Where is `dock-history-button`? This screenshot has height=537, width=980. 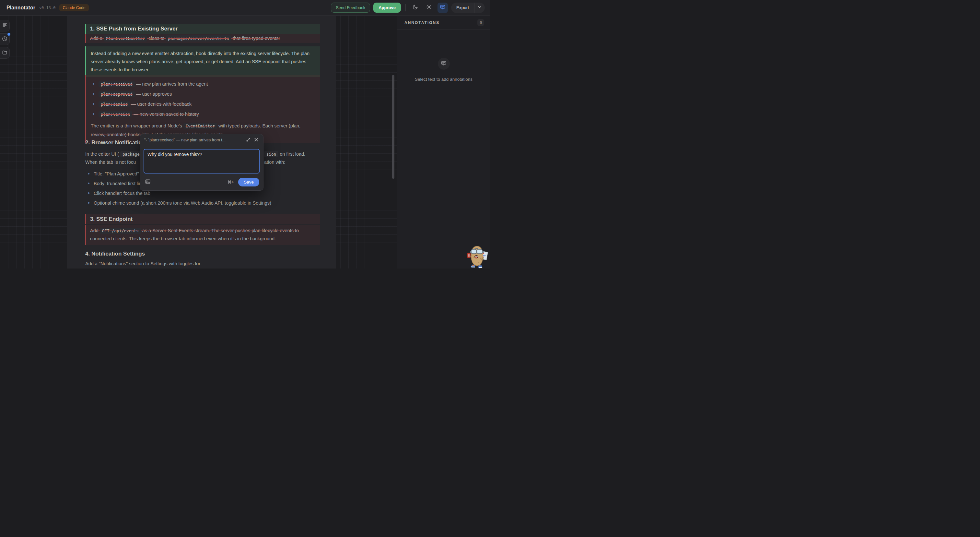 dock-history-button is located at coordinates (5, 39).